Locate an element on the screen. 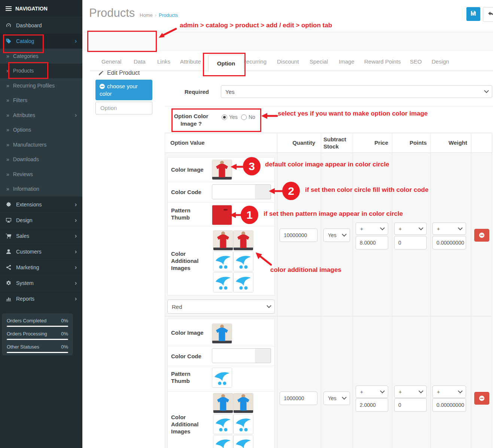 This screenshot has width=493, height=448. col-points: Points is located at coordinates (410, 143).